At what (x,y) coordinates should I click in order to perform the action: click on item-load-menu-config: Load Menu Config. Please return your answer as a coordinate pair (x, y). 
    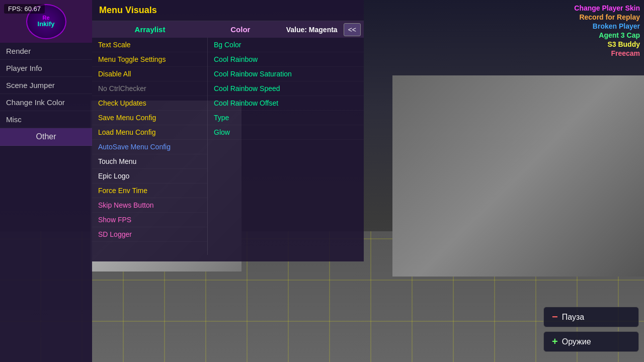
    Looking at the image, I should click on (150, 133).